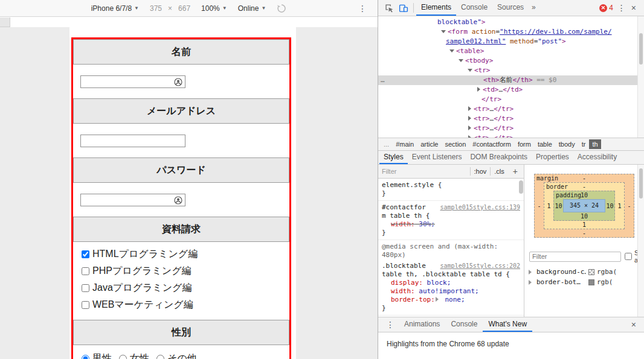 Image resolution: width=644 pixels, height=359 pixels. What do you see at coordinates (133, 82) in the screenshot?
I see `name-input` at bounding box center [133, 82].